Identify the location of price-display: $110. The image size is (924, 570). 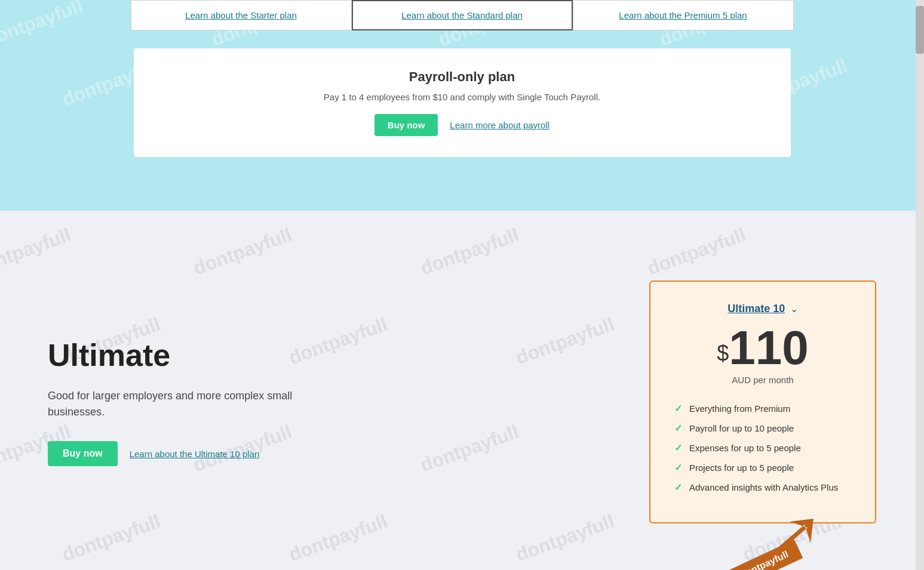
(763, 348).